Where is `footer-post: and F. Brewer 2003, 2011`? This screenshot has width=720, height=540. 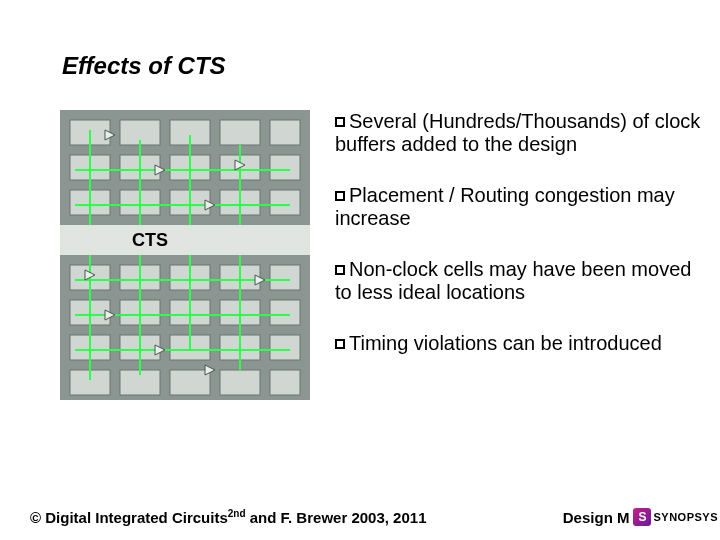
footer-post: and F. Brewer 2003, 2011 is located at coordinates (336, 518).